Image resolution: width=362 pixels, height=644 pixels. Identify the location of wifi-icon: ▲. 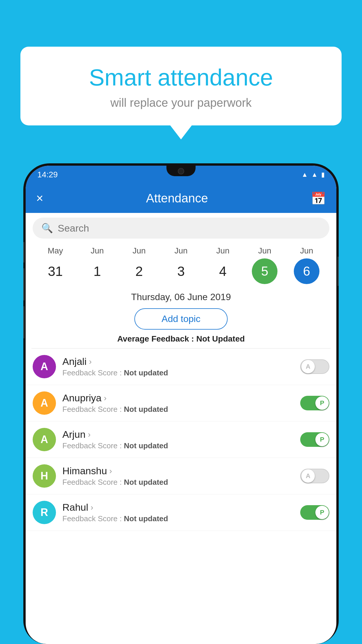
(305, 175).